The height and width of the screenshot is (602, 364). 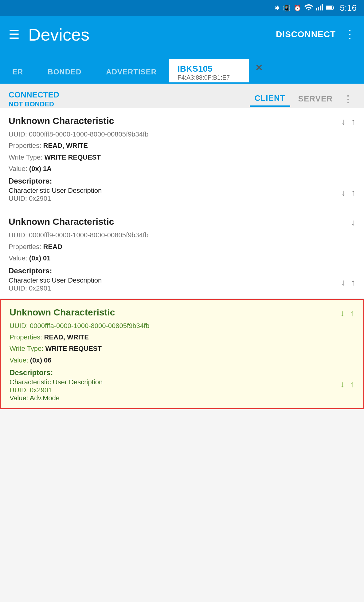 I want to click on device-name: IBKS105, so click(x=195, y=69).